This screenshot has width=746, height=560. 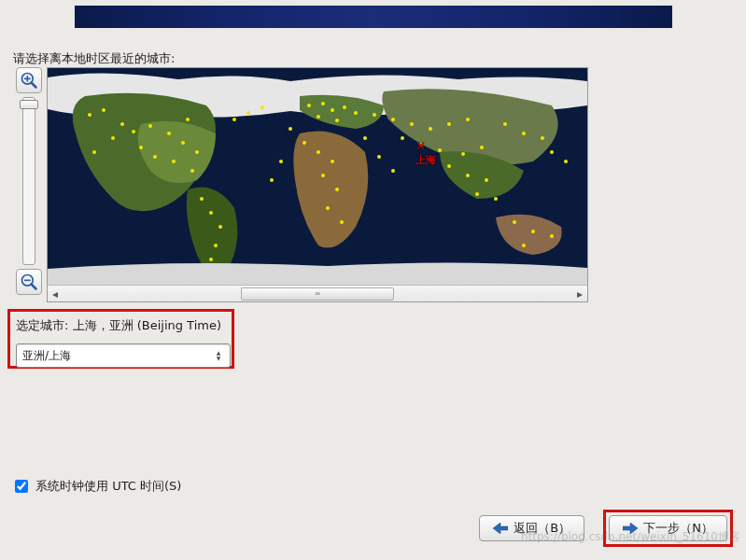 I want to click on city-marker-label: 上海, so click(x=426, y=161).